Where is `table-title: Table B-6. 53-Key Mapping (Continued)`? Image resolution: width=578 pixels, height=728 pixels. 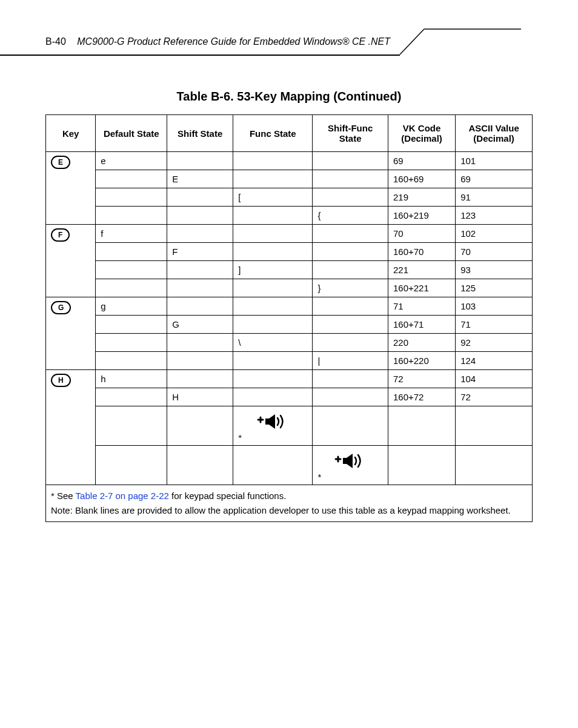 table-title: Table B-6. 53-Key Mapping (Continued) is located at coordinates (289, 97).